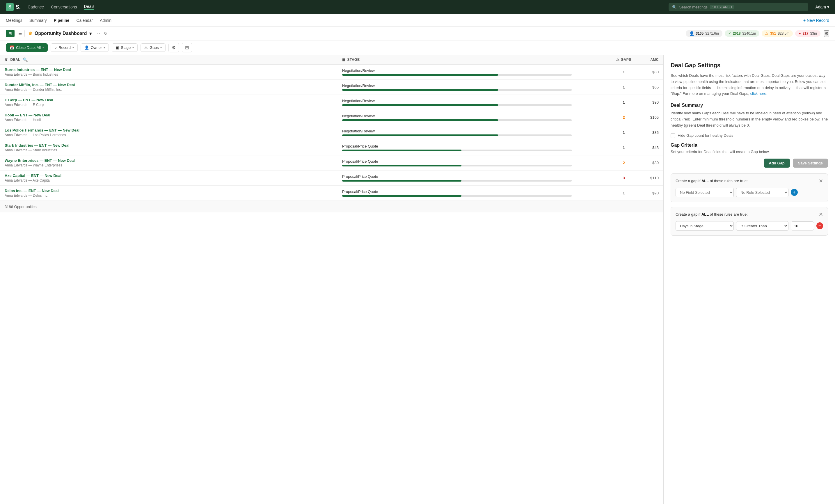  What do you see at coordinates (13, 7) in the screenshot?
I see `logo: S S.` at bounding box center [13, 7].